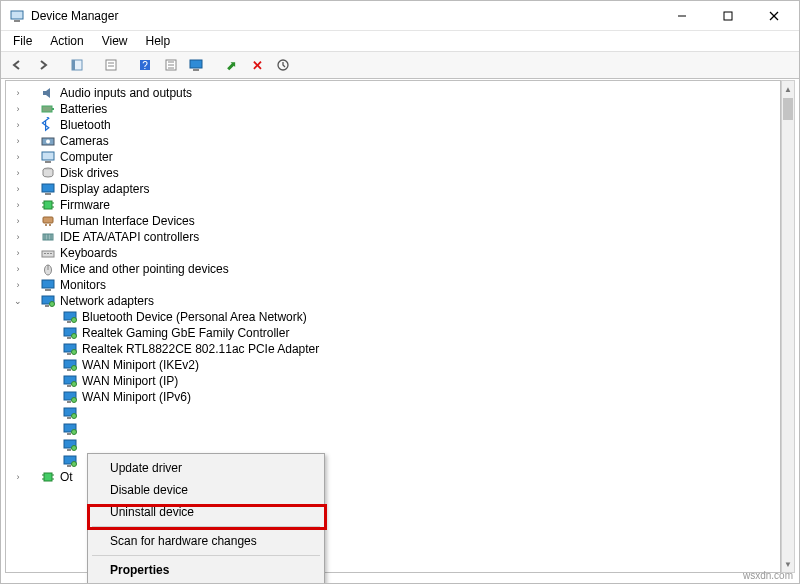 This screenshot has height=584, width=800. Describe the element at coordinates (393, 269) in the screenshot. I see `tree-category: ›Mice and other pointing devices` at that location.